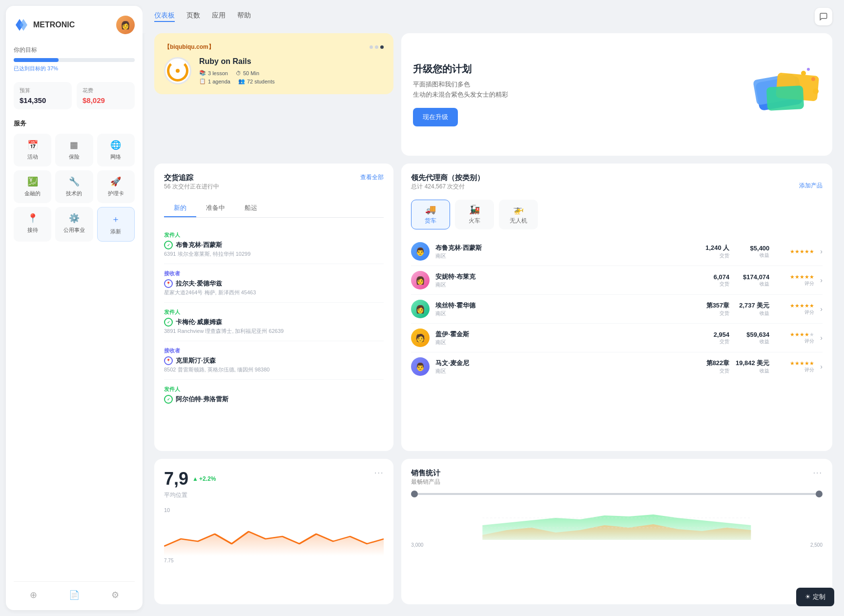 The height and width of the screenshot is (616, 844). What do you see at coordinates (715, 280) in the screenshot?
I see `dealer-stat-1: 6,074 交货` at bounding box center [715, 280].